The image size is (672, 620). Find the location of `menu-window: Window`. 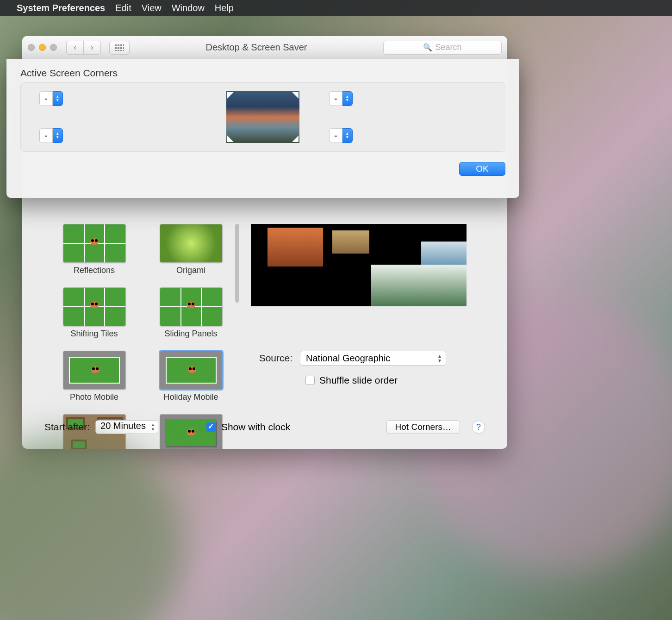

menu-window: Window is located at coordinates (188, 8).